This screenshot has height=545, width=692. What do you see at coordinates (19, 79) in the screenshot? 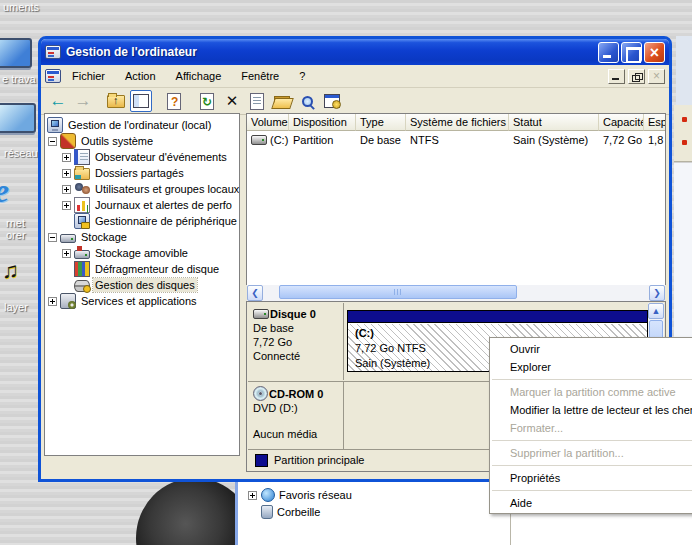
I see `desktop-icon-label: e trava` at bounding box center [19, 79].